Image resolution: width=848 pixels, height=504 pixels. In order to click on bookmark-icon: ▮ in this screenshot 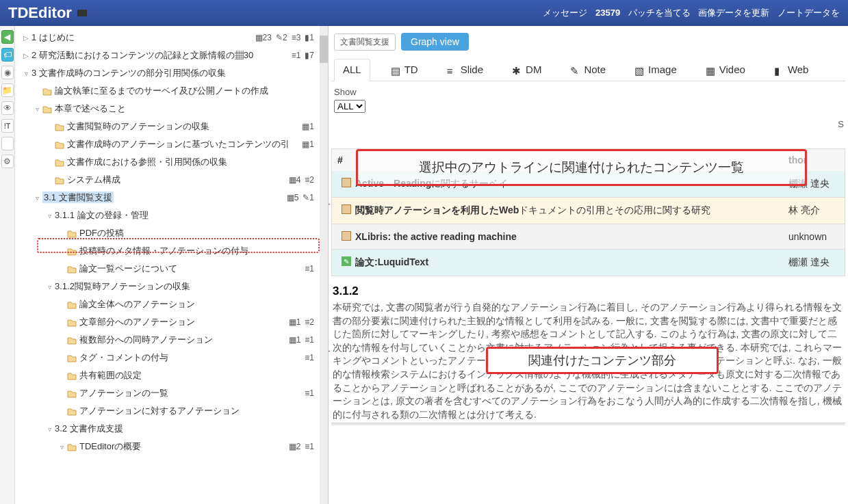, I will do `click(779, 70)`.